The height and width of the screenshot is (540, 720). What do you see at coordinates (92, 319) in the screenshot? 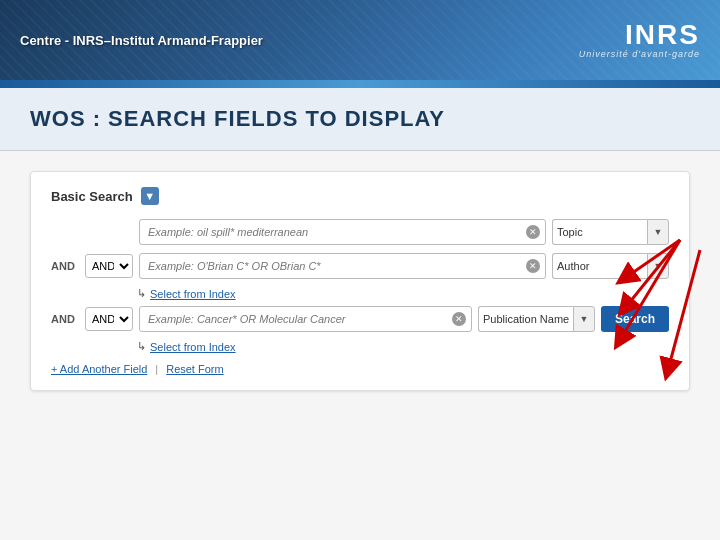
I see `row3-connector: AND AND OR NOT` at bounding box center [92, 319].